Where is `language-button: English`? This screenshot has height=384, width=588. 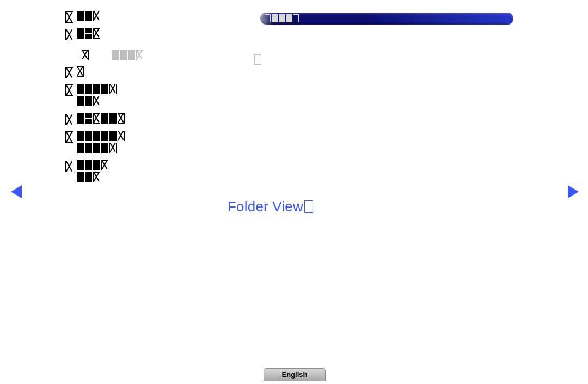
language-button: English is located at coordinates (295, 375).